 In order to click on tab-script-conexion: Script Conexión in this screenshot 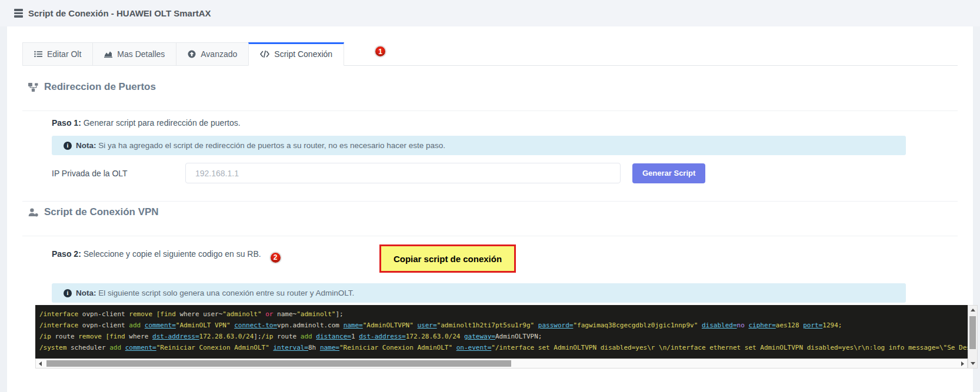, I will do `click(296, 54)`.